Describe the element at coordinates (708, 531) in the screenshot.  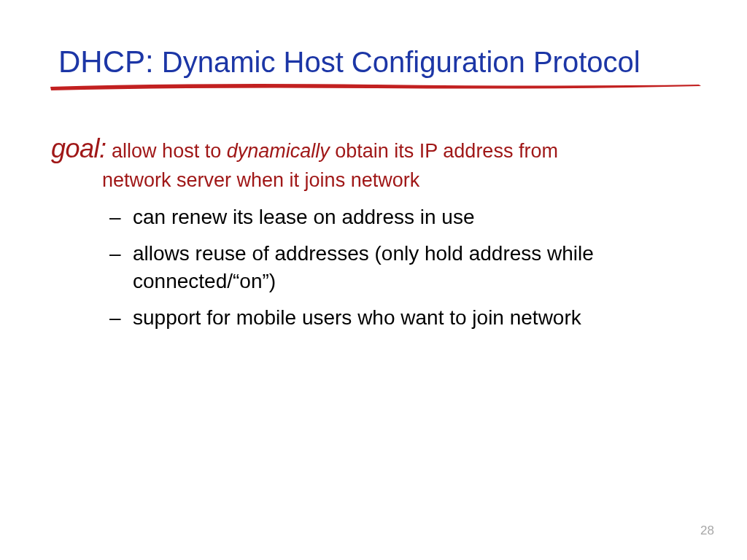
I see `page-number: 28` at that location.